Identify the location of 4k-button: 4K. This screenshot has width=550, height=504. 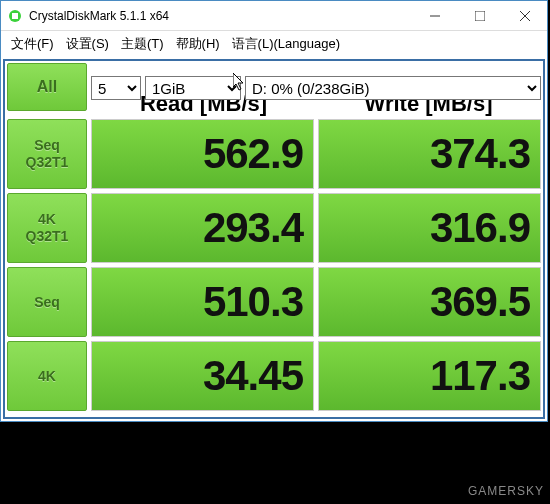
(47, 376).